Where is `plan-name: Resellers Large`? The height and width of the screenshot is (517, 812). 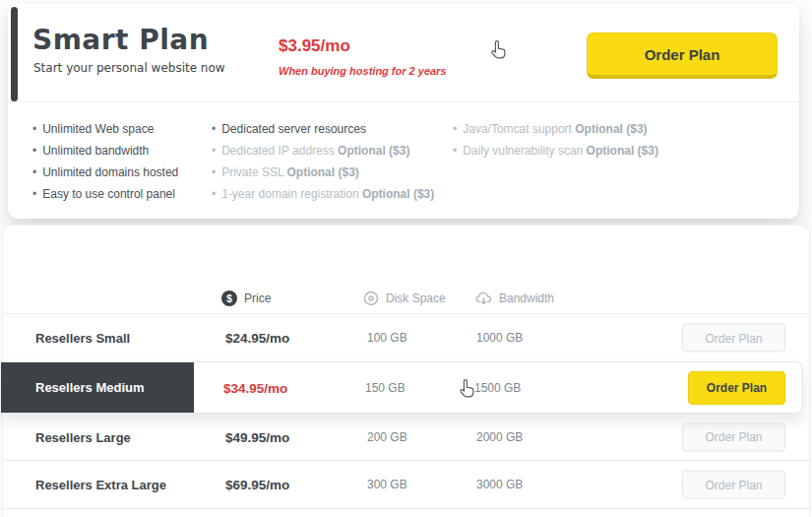
plan-name: Resellers Large is located at coordinates (83, 437).